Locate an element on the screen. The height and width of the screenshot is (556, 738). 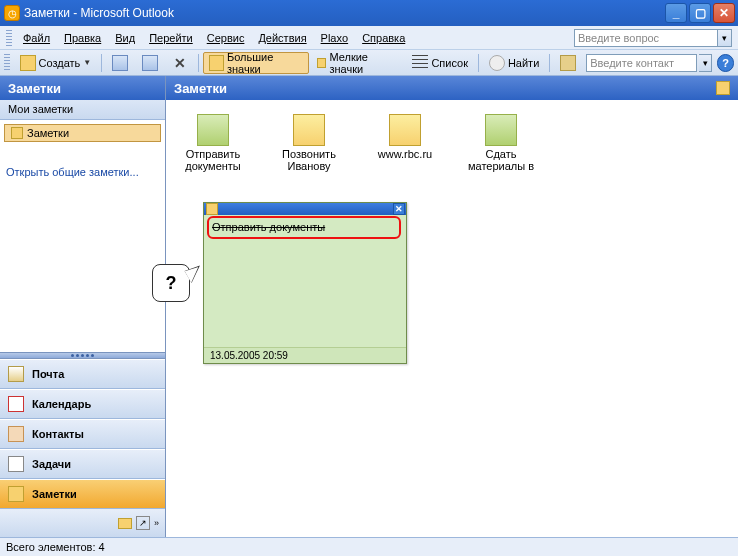
note-item: Сдать материалы в is located at coordinates (501, 143).